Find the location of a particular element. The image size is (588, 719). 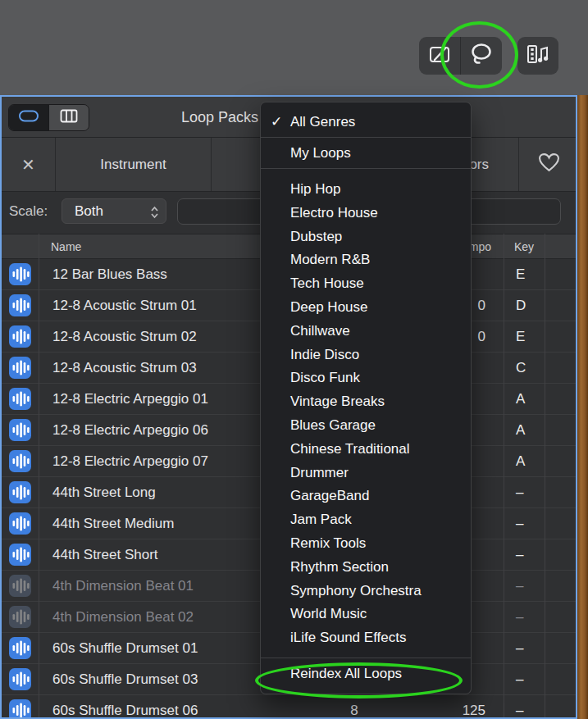

filter-instrument-button: Instrument is located at coordinates (133, 164).